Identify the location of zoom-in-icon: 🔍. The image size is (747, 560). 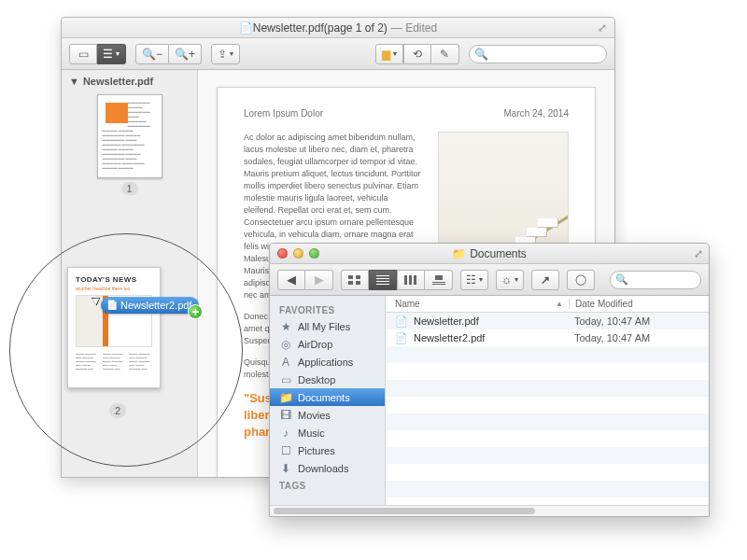
(181, 54).